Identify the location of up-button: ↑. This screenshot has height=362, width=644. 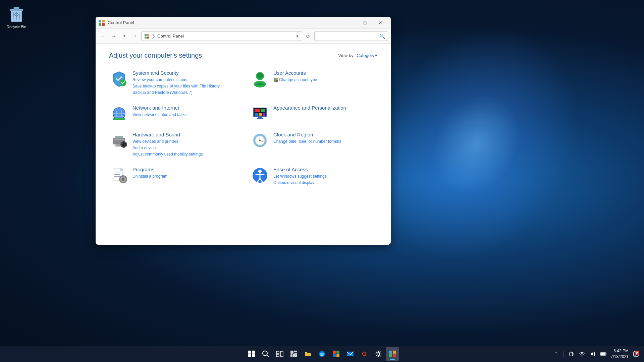
(135, 36).